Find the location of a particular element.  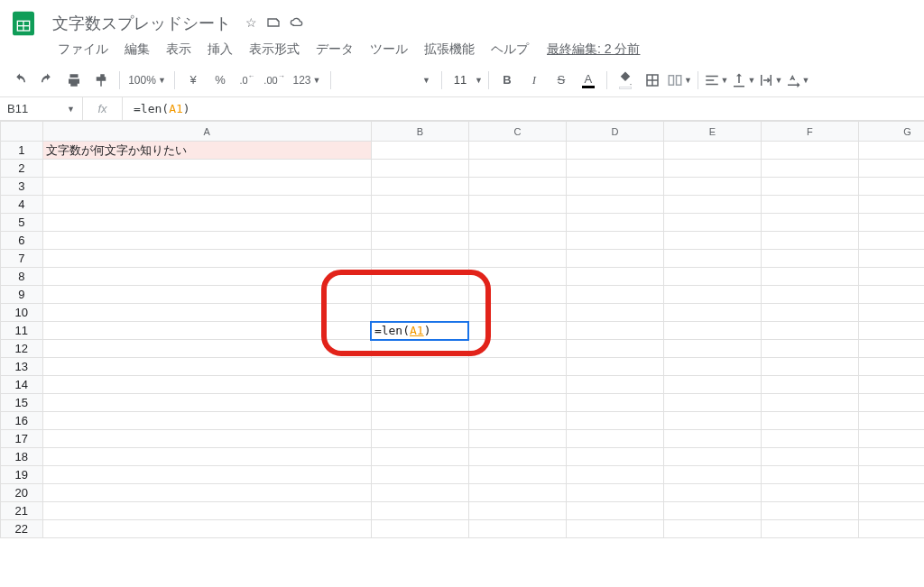

text-wrap-button: ▼ is located at coordinates (771, 80).